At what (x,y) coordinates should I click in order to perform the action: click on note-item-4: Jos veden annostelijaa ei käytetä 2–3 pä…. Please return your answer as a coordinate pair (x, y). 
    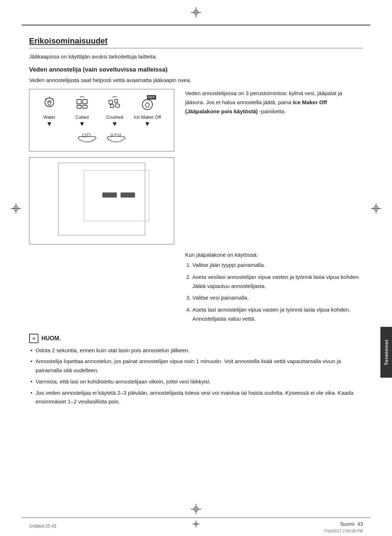
    Looking at the image, I should click on (196, 398).